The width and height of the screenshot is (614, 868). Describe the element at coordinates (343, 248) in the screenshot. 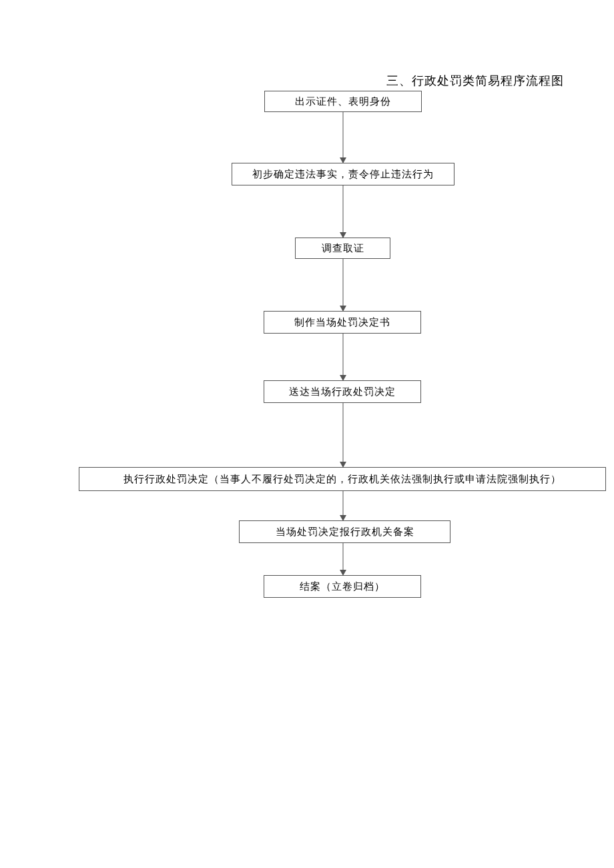

I see `flow-node-3: 调查取证` at that location.